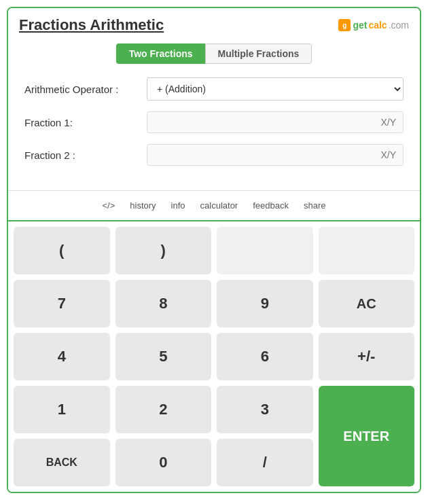 The height and width of the screenshot is (504, 428). Describe the element at coordinates (214, 155) in the screenshot. I see `fraction2-row: Fraction 2 :` at that location.